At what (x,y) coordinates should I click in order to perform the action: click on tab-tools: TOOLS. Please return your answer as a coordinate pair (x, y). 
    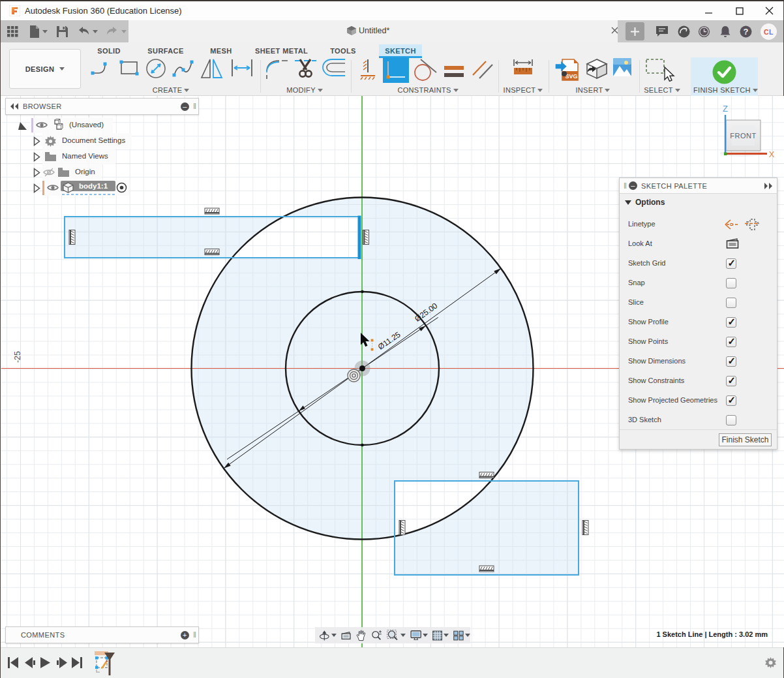
    Looking at the image, I should click on (343, 51).